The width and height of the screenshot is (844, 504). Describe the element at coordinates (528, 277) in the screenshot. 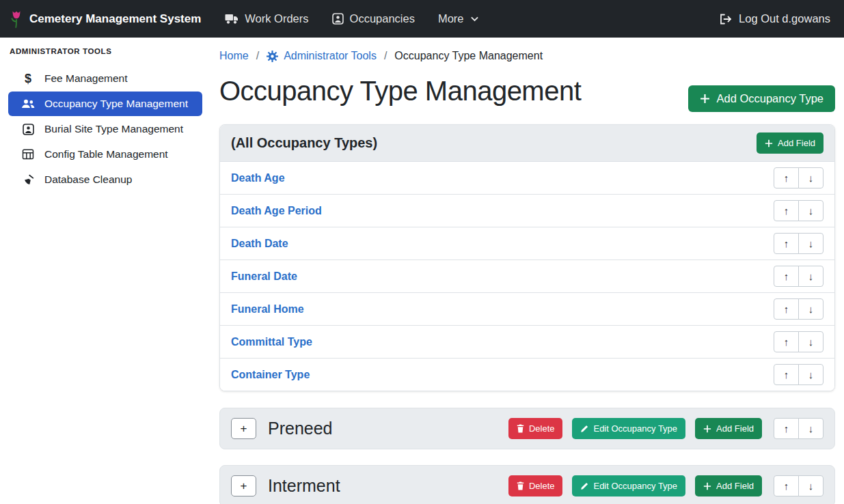

I see `table-row: Funeral Date ↑ ↓` at that location.